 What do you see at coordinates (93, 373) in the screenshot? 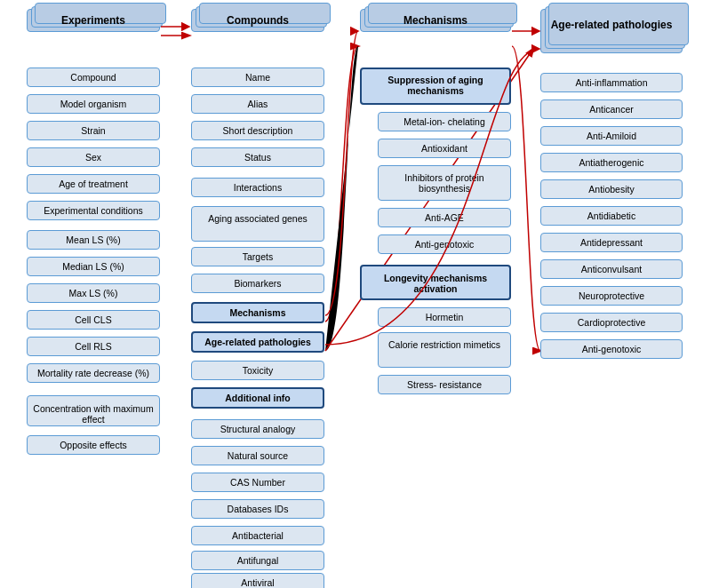
I see `exp-mortality-rate: Mortality rate decrease (%)` at bounding box center [93, 373].